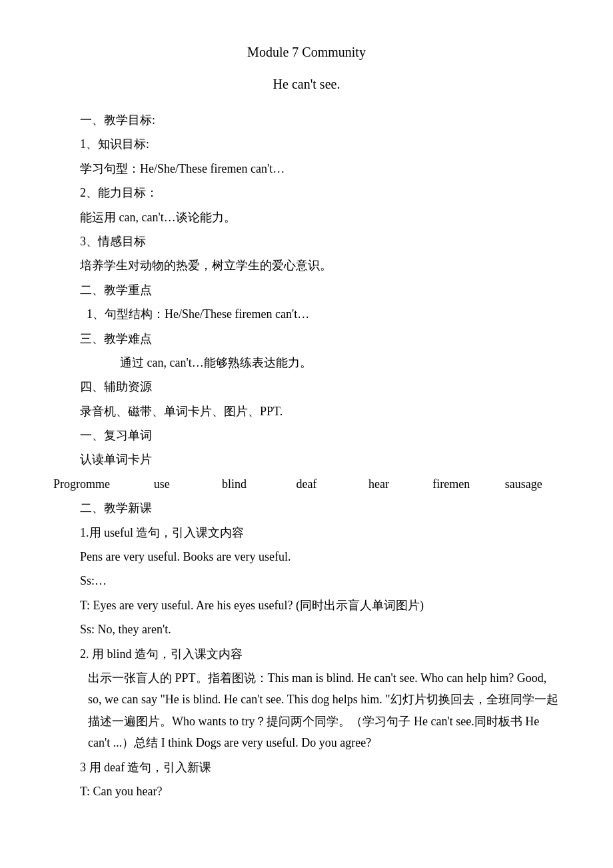 The image size is (613, 868). I want to click on section-new-lesson-2-detail: 出示一张盲人的 PPT。指着图说：This man is blind. He c…, so click(324, 711).